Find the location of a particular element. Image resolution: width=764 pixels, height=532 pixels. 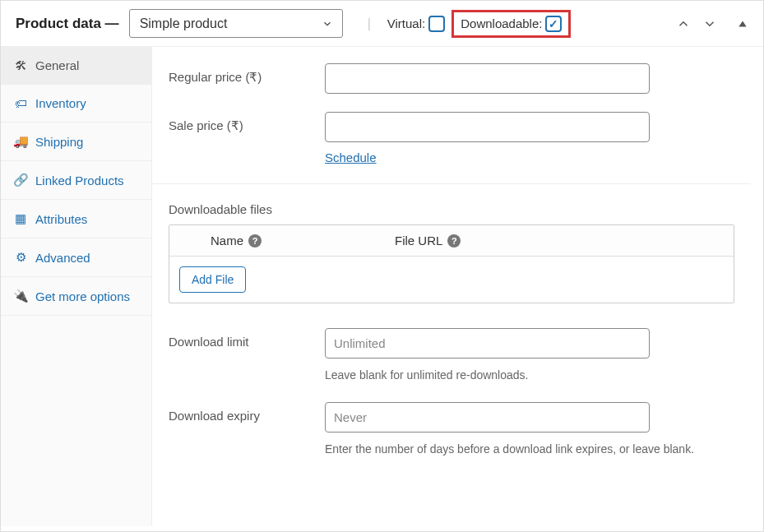

tab-label: Inventory is located at coordinates (61, 104).